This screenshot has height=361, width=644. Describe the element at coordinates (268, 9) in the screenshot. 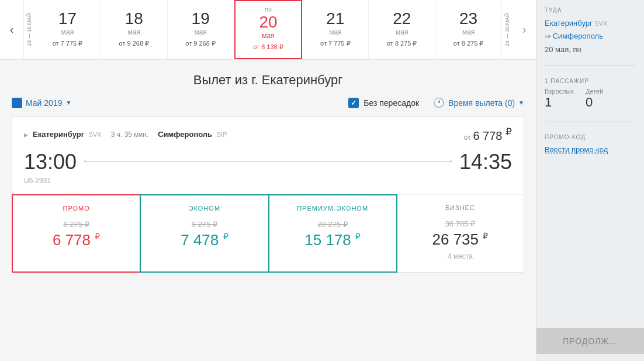

I see `day-of-week: пн` at that location.